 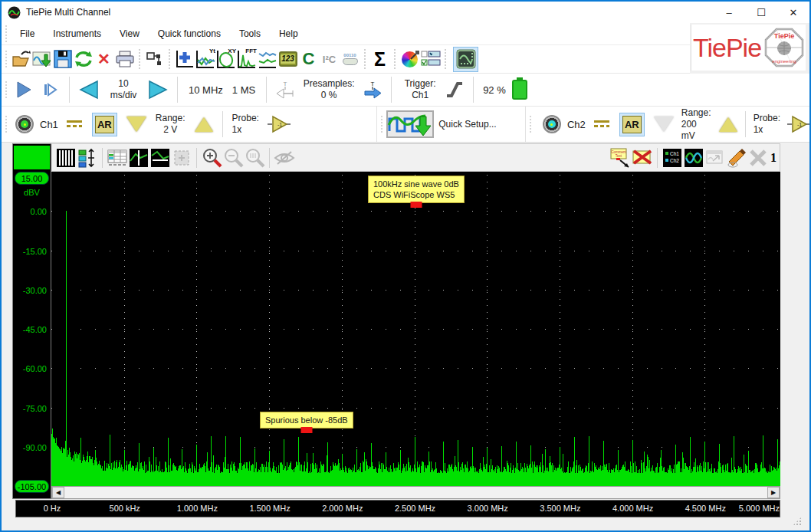 What do you see at coordinates (28, 34) in the screenshot?
I see `menu-file: File` at bounding box center [28, 34].